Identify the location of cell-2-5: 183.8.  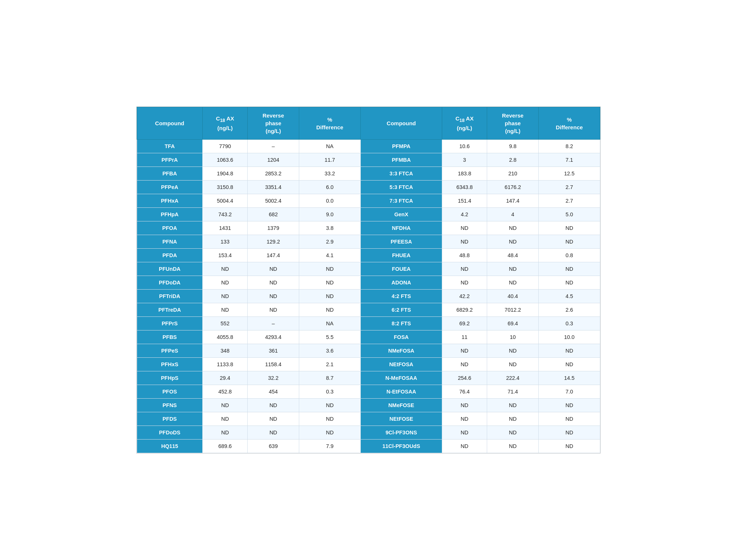
(464, 174).